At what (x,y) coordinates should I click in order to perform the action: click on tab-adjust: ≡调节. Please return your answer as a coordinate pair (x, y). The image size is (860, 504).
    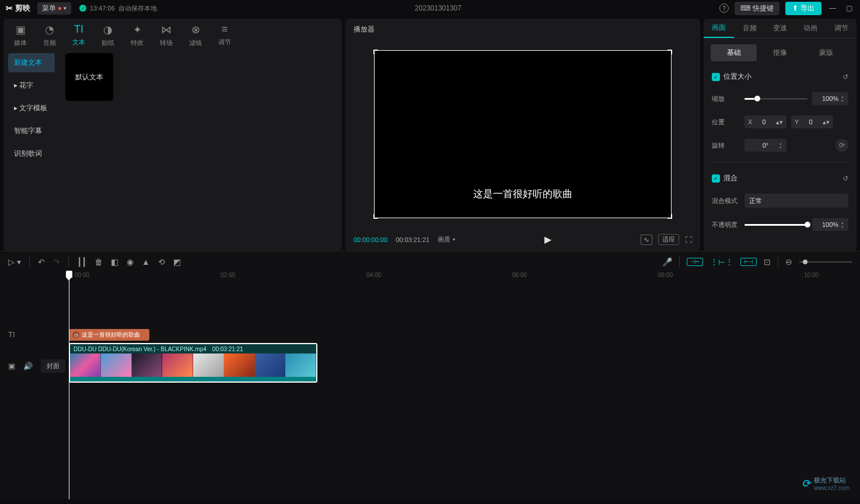
    Looking at the image, I should click on (225, 35).